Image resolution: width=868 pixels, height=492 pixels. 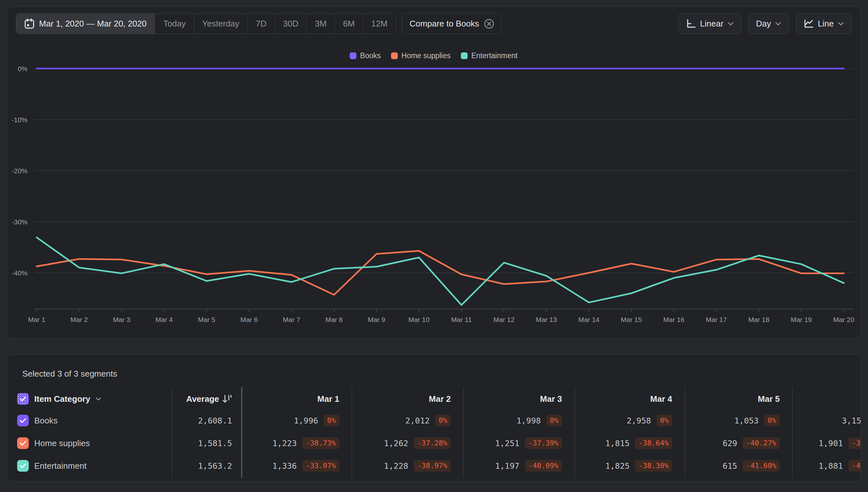 What do you see at coordinates (377, 320) in the screenshot?
I see `svg-text: Mar 9` at bounding box center [377, 320].